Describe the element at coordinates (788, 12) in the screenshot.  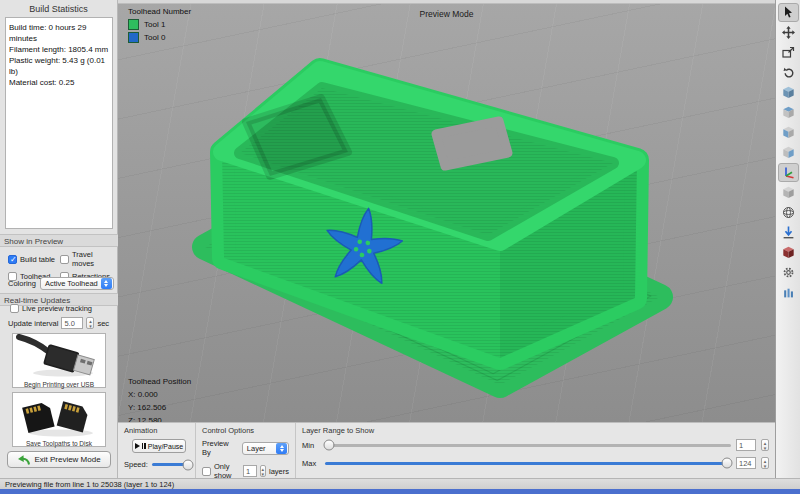
I see `select-cursor-icon` at that location.